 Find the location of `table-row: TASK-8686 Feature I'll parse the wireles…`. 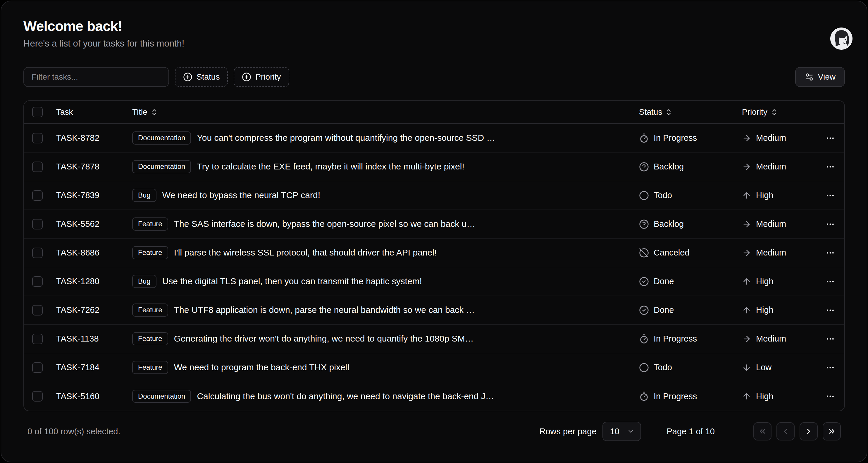

table-row: TASK-8686 Feature I'll parse the wireles… is located at coordinates (434, 253).